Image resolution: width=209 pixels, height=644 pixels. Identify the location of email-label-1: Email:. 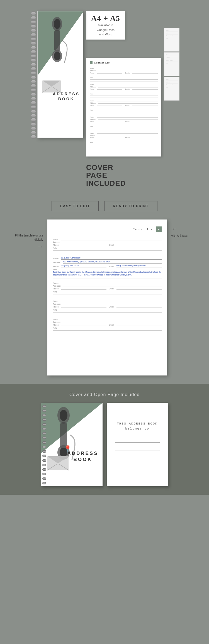
(127, 73).